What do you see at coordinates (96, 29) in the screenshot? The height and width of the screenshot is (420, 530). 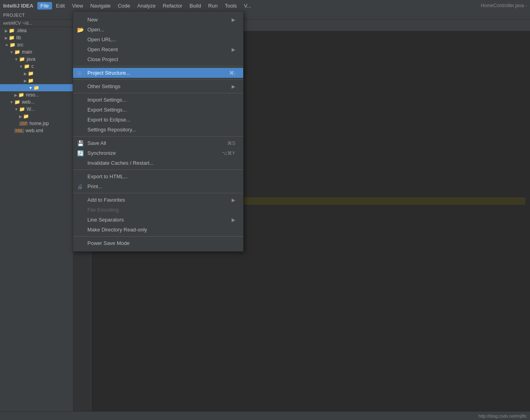 I see `menu-item-label: Open...` at bounding box center [96, 29].